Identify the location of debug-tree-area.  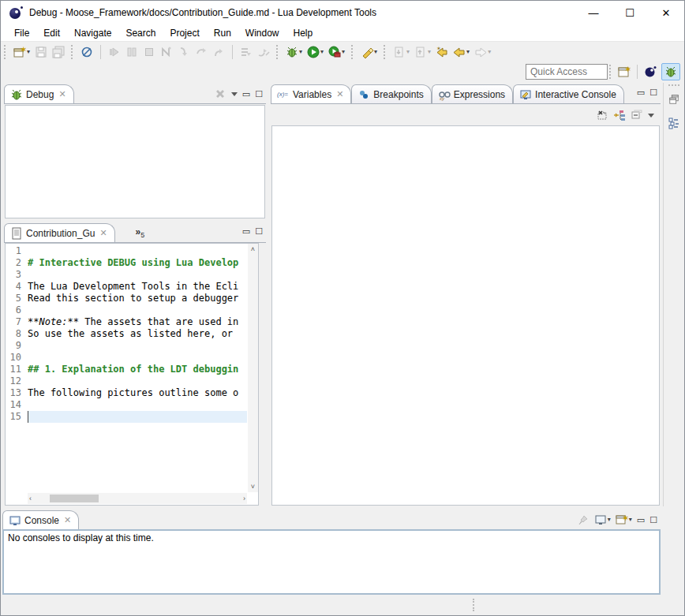
(135, 162).